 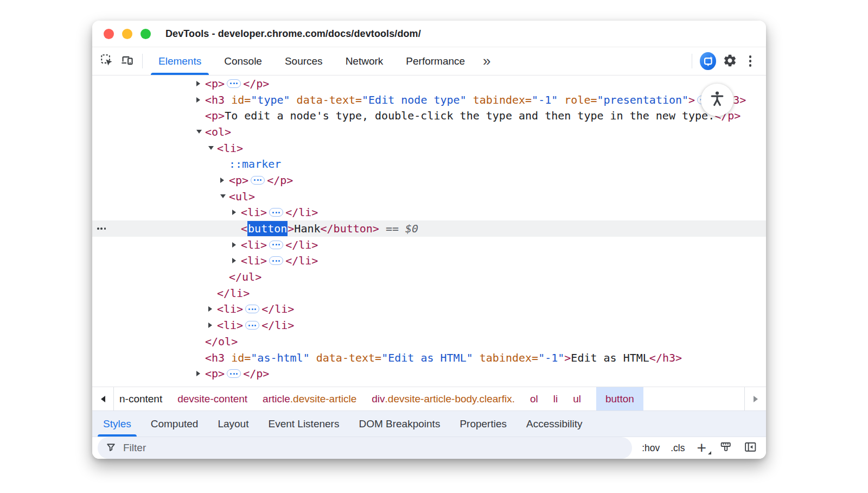 I want to click on filter-funnel-icon, so click(x=111, y=448).